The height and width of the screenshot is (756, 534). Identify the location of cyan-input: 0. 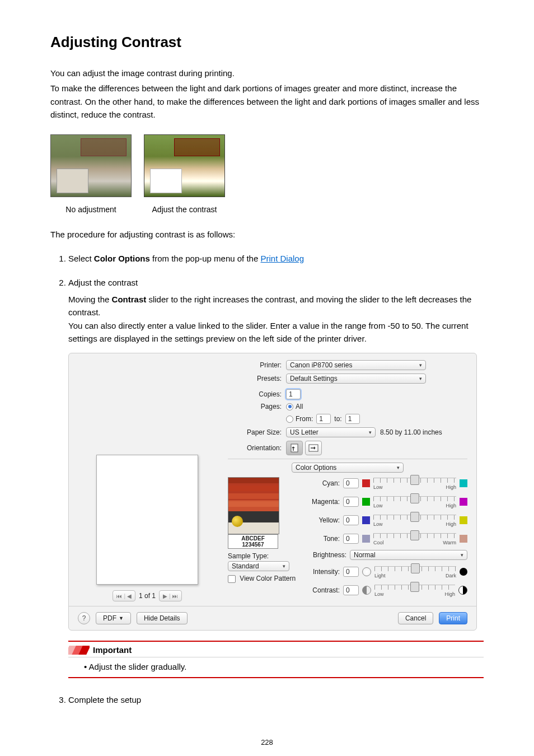
(351, 483).